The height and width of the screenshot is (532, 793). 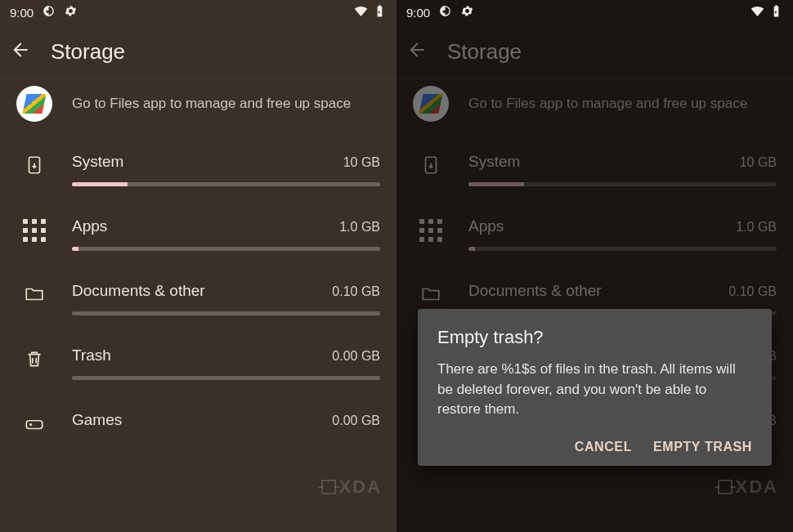 What do you see at coordinates (96, 420) in the screenshot?
I see `category-label: Games` at bounding box center [96, 420].